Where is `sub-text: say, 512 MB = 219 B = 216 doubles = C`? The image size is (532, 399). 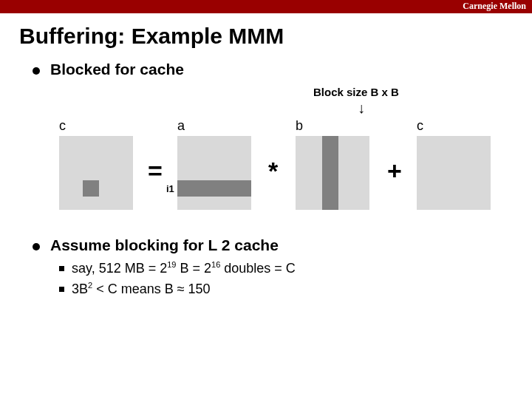 sub-text: say, 512 MB = 219 B = 216 doubles = C is located at coordinates (183, 268).